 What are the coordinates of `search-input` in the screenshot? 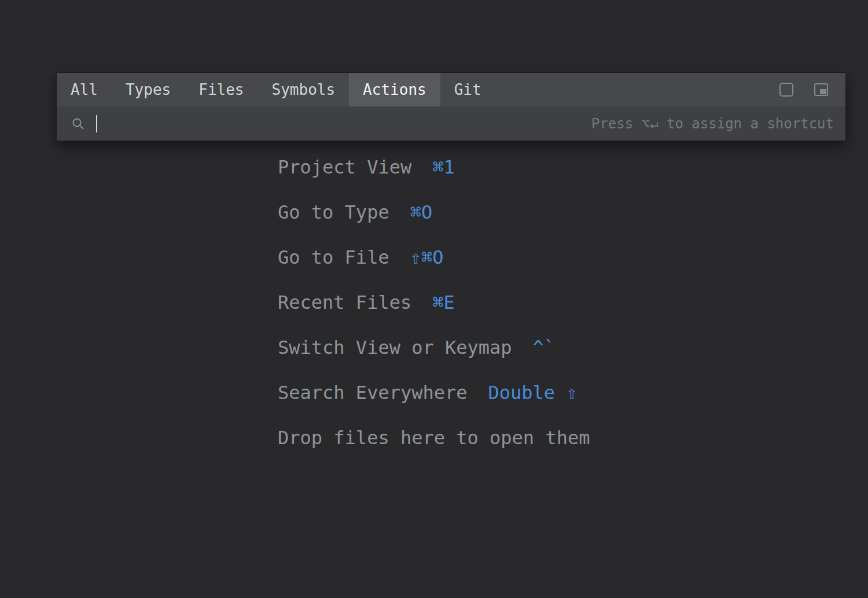 It's located at (344, 124).